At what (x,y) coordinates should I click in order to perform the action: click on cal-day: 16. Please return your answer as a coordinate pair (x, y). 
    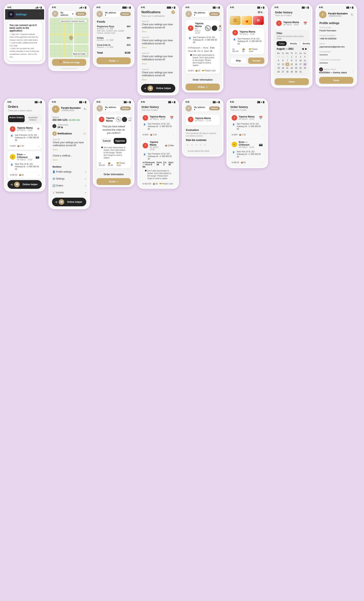
    Looking at the image, I should click on (296, 64).